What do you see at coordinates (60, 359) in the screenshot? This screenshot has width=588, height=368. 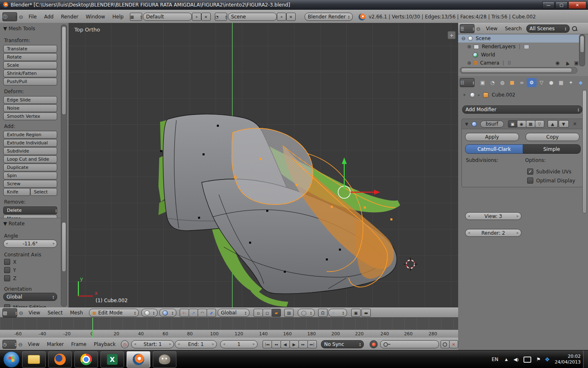 I see `taskbar-firefox-button` at bounding box center [60, 359].